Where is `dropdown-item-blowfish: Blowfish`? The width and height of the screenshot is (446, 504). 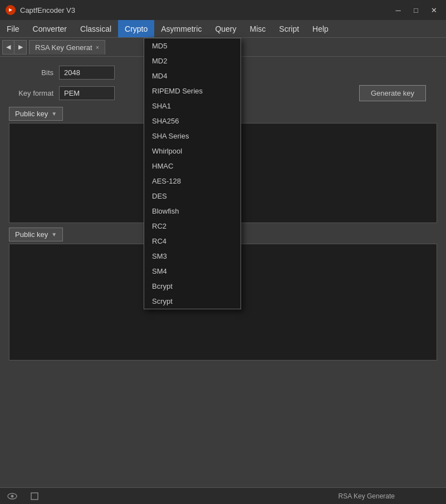
dropdown-item-blowfish: Blowfish is located at coordinates (193, 211).